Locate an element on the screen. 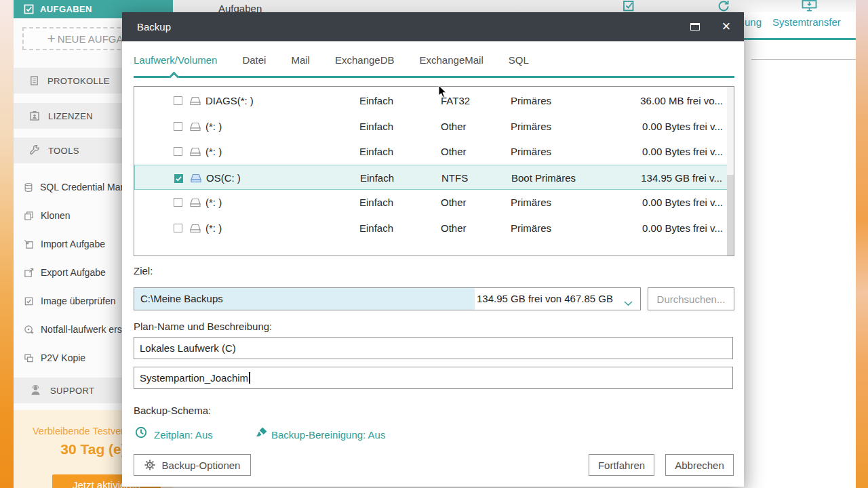 Image resolution: width=868 pixels, height=488 pixels. p2v-icon is located at coordinates (28, 358).